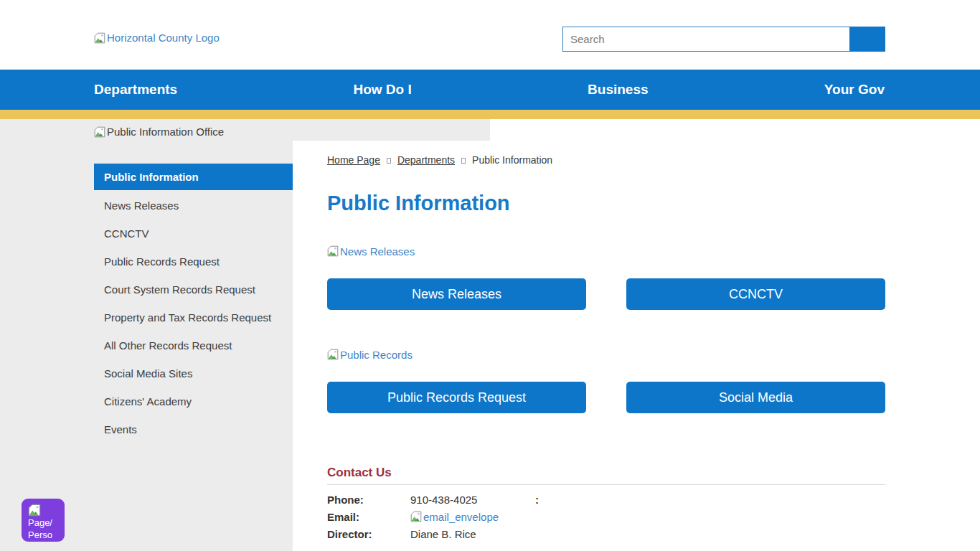 Image resolution: width=980 pixels, height=551 pixels. I want to click on sidebar-item-social-media-sites: Social Media Sites, so click(194, 373).